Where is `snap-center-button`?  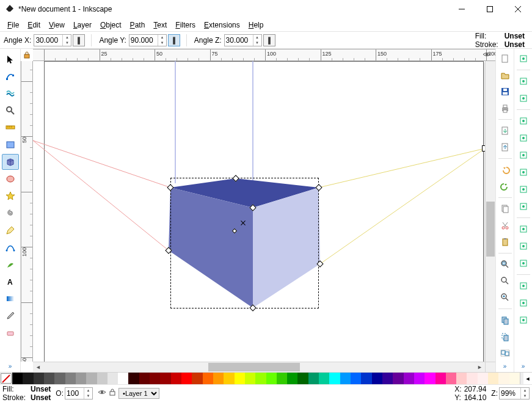
snap-center-button is located at coordinates (523, 229).